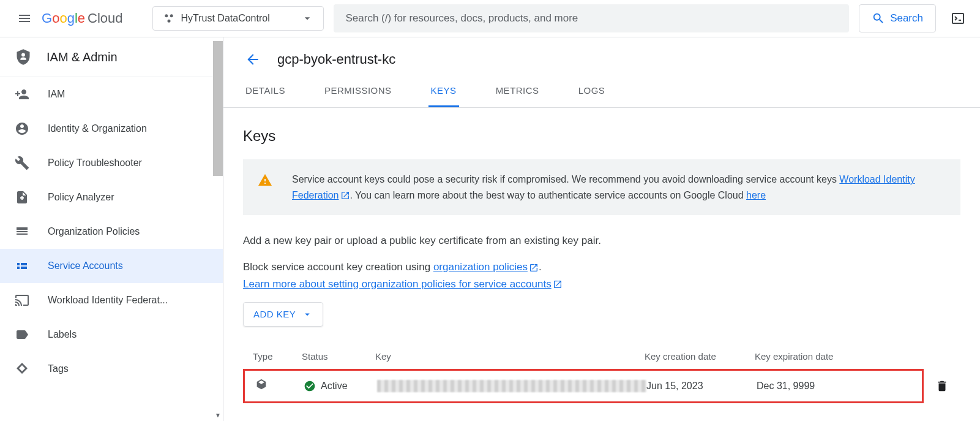  Describe the element at coordinates (97, 129) in the screenshot. I see `nav-label: Identity & Organization` at that location.